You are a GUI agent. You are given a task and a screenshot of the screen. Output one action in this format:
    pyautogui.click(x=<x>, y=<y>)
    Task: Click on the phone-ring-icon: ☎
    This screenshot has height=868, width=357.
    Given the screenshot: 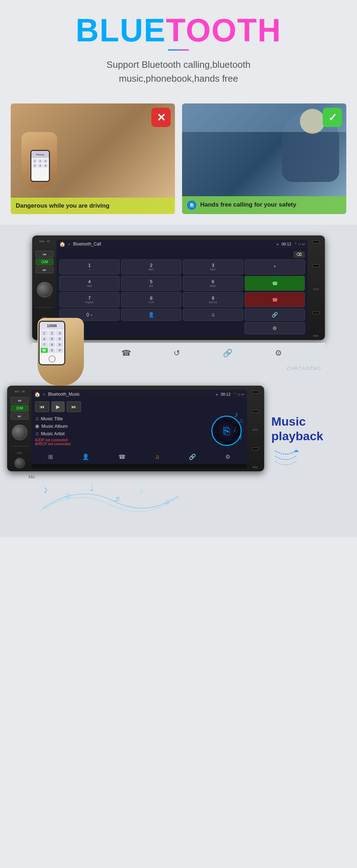 What is the action you would take?
    pyautogui.click(x=126, y=353)
    